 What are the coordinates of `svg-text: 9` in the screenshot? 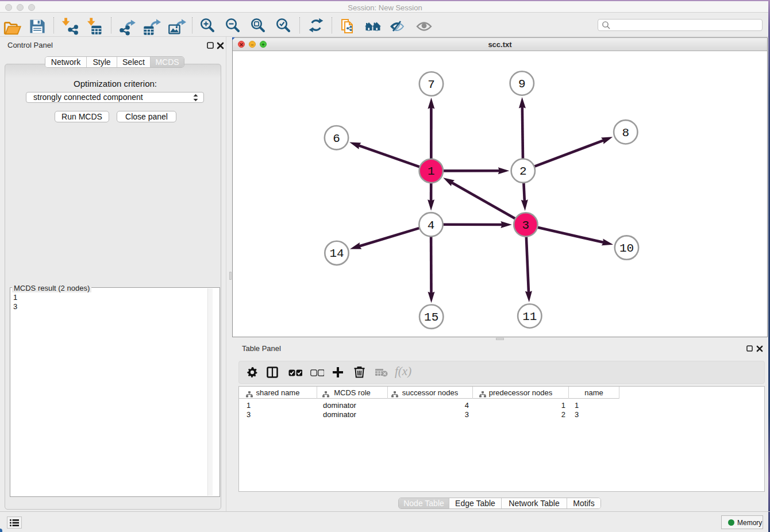 It's located at (522, 84).